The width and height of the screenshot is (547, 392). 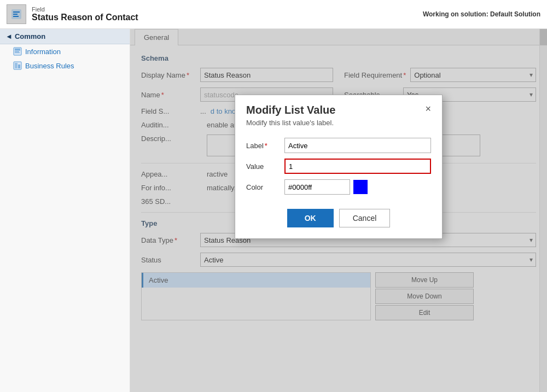 I want to click on modal-value-label: Value, so click(x=265, y=166).